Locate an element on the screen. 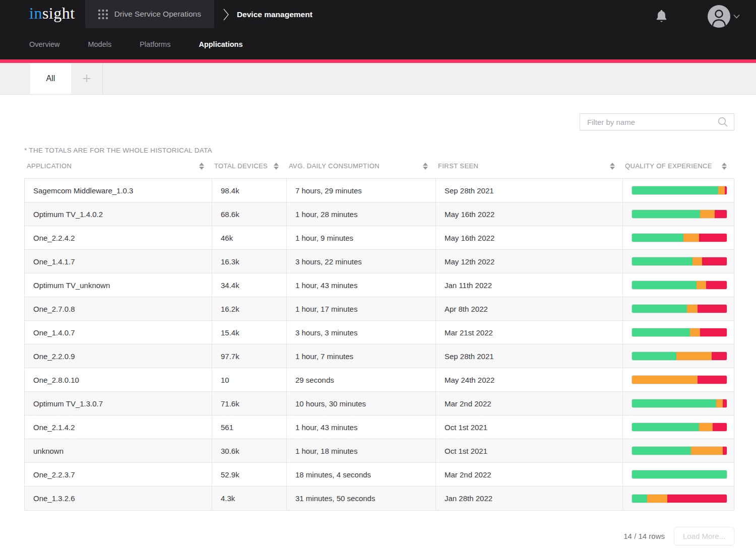 The image size is (756, 558). table-footer: 14 / 14 rows Load More... is located at coordinates (379, 536).